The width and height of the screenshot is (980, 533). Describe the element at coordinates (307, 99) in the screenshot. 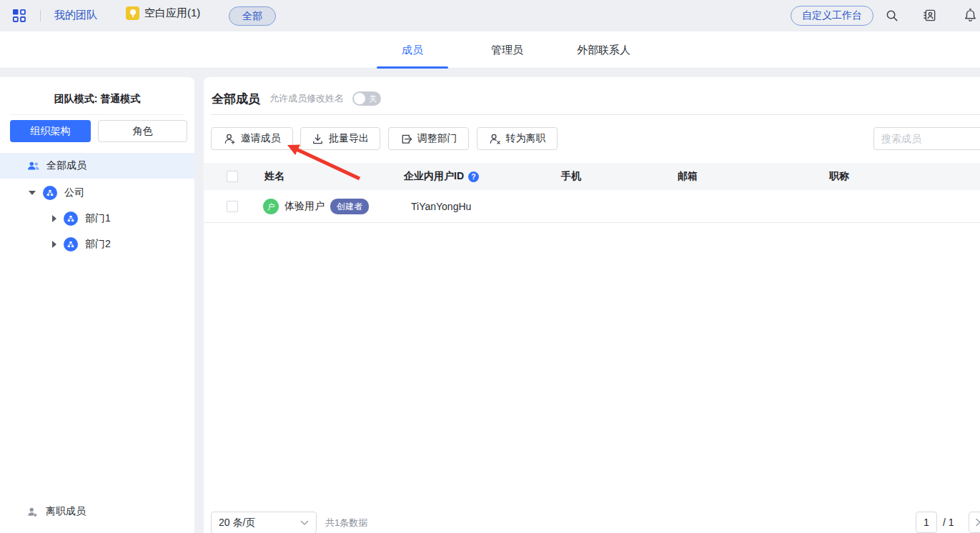

I see `allow-rename-label: 允许成员修改姓名` at that location.